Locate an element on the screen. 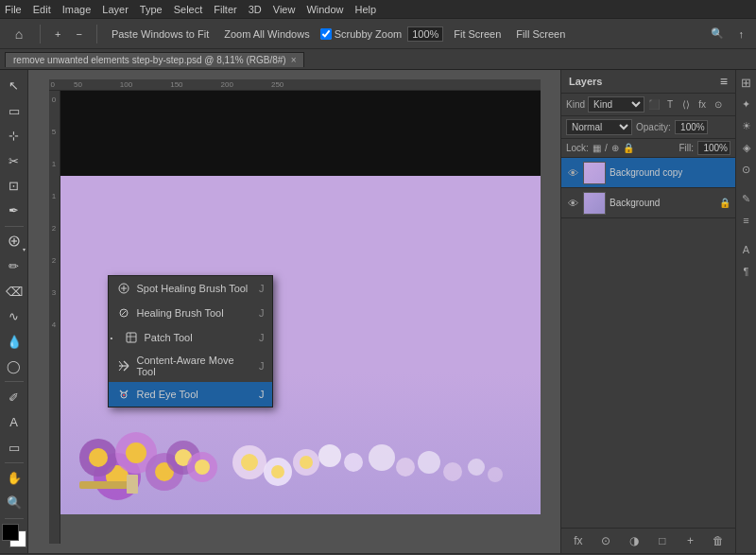 The height and width of the screenshot is (555, 756). healing-brush-tool-item: Healing Brush Tool J is located at coordinates (191, 313).